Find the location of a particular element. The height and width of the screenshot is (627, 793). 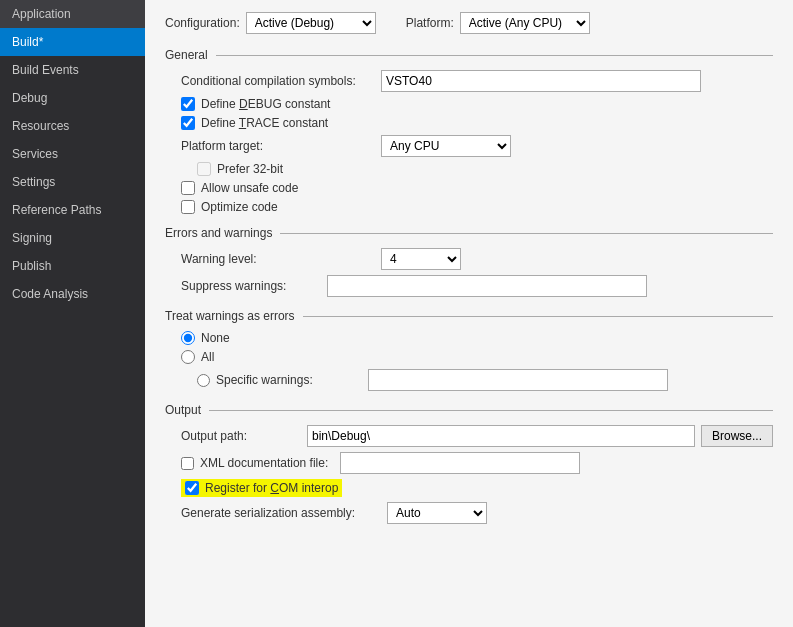

allow-unsafe-row: Allow unsafe code is located at coordinates (469, 188).